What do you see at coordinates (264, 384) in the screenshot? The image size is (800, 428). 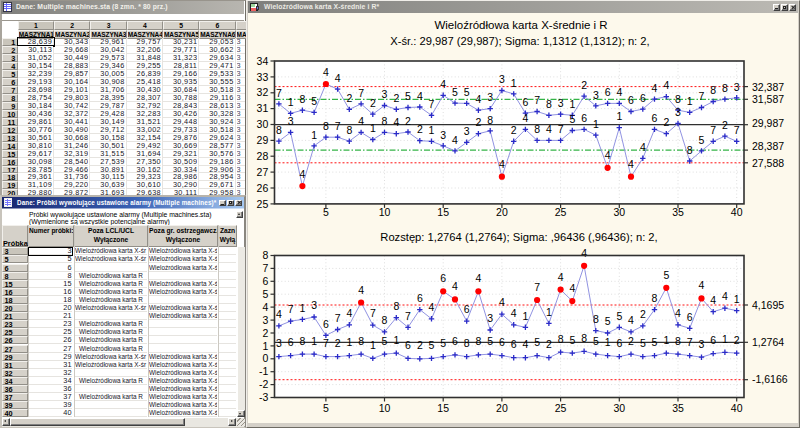 I see `svg-text: -2` at bounding box center [264, 384].